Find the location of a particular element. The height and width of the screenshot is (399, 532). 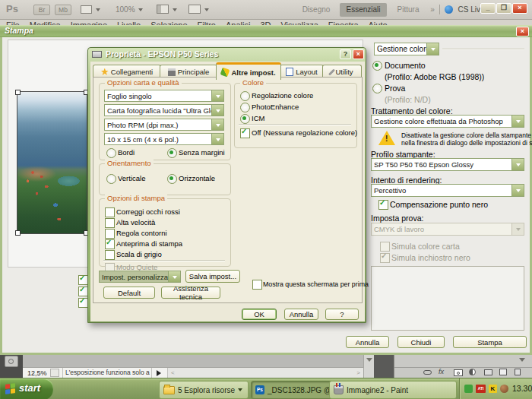

task-esplora-risorse: 5 Esplora risorse is located at coordinates (204, 390).